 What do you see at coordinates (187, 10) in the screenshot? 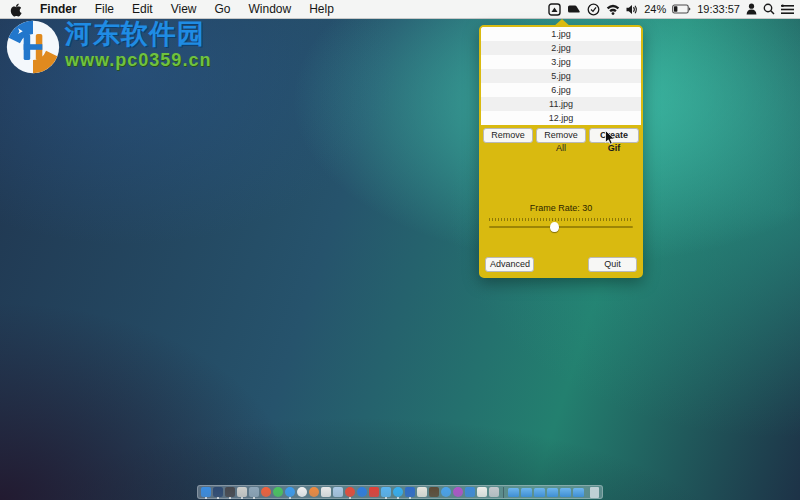
I see `app-menus: FinderFileEditViewGoWindowHelp` at bounding box center [187, 10].